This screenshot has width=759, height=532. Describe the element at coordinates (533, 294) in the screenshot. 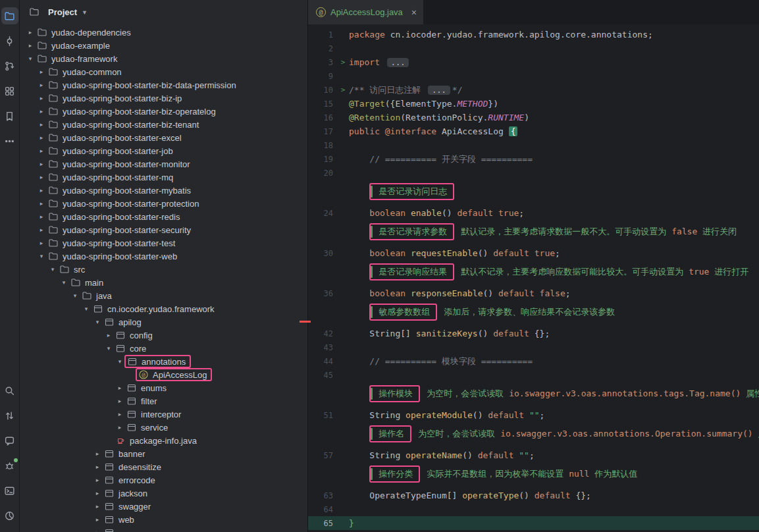

I see `code-line-36: 36 boolean responseEnable() default fals…` at that location.